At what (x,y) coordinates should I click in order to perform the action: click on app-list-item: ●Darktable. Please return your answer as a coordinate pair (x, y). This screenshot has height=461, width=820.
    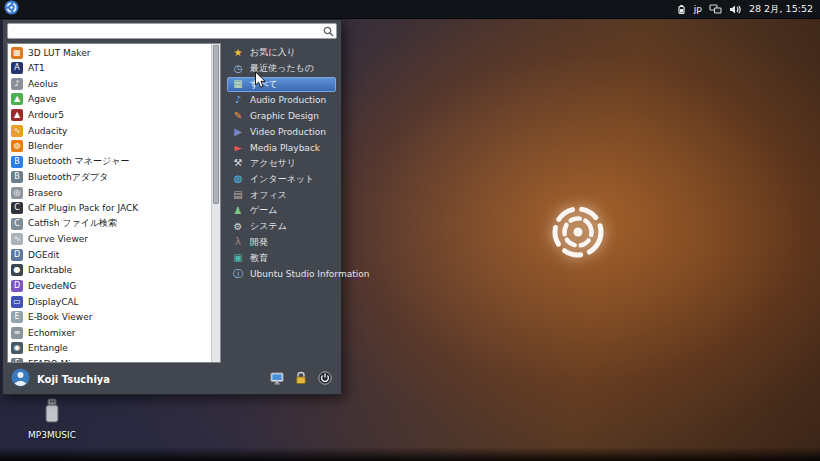
    Looking at the image, I should click on (110, 271).